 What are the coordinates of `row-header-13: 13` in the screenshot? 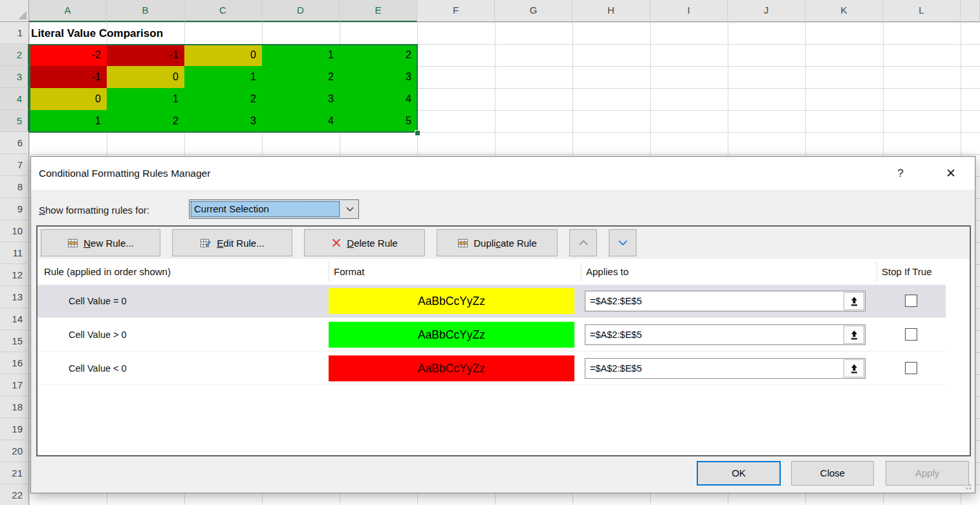 It's located at (14, 297).